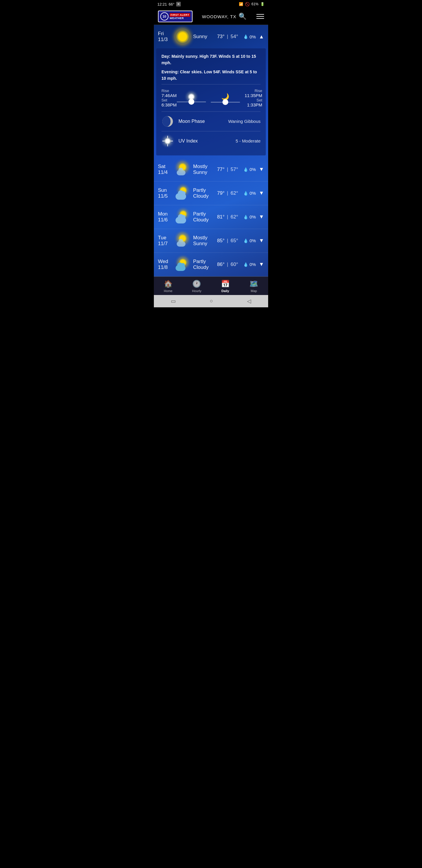 The width and height of the screenshot is (422, 868). What do you see at coordinates (170, 72) in the screenshot?
I see `evening-label: Evening:` at bounding box center [170, 72].